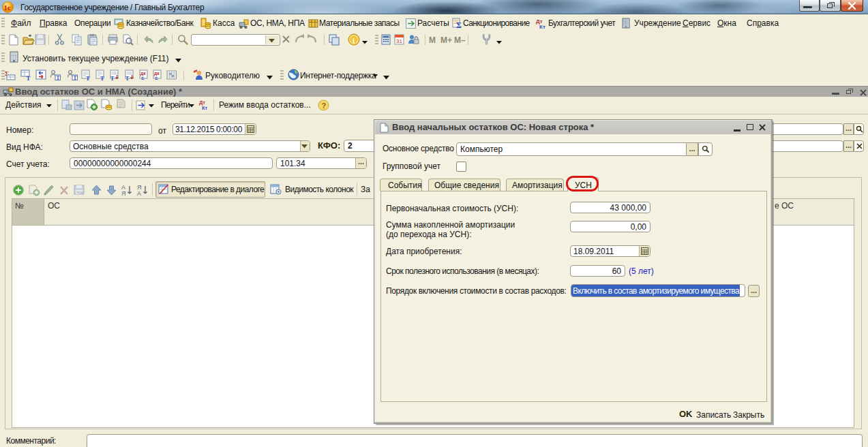 The width and height of the screenshot is (868, 447). Describe the element at coordinates (353, 40) in the screenshot. I see `svg-text: i` at that location.